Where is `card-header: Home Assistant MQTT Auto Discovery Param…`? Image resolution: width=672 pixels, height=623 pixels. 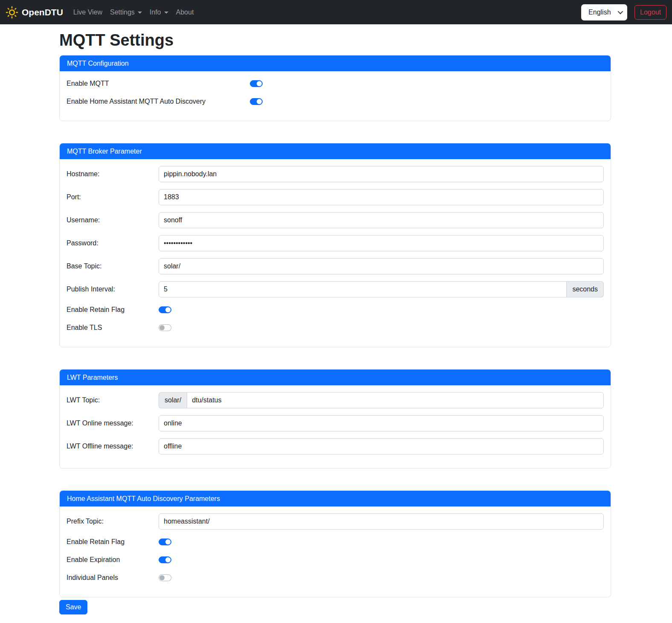
card-header: Home Assistant MQTT Auto Discovery Param… is located at coordinates (335, 498).